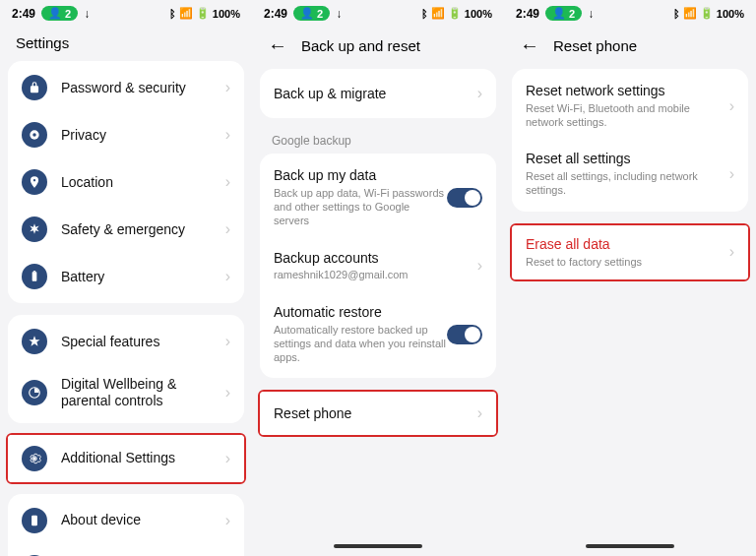 The image size is (756, 556). Describe the element at coordinates (126, 459) in the screenshot. I see `highlight-additional-settings: Additional Settings ›` at that location.